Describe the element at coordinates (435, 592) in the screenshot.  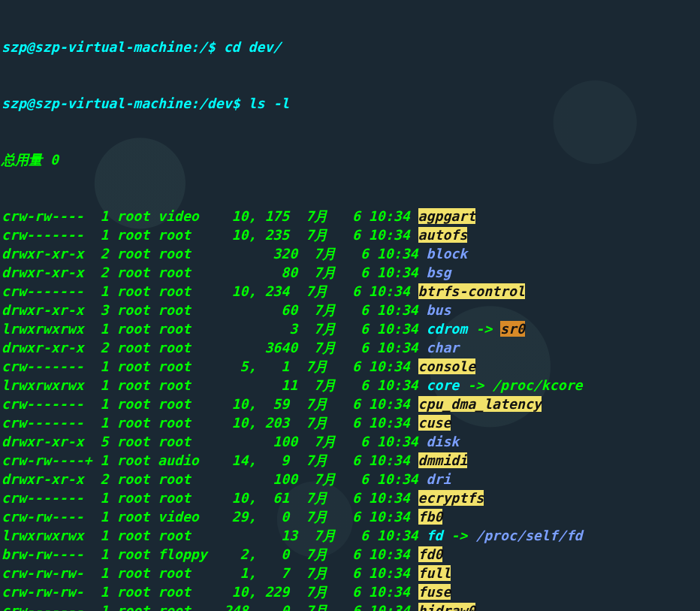
I see `file-name: fuse` at that location.